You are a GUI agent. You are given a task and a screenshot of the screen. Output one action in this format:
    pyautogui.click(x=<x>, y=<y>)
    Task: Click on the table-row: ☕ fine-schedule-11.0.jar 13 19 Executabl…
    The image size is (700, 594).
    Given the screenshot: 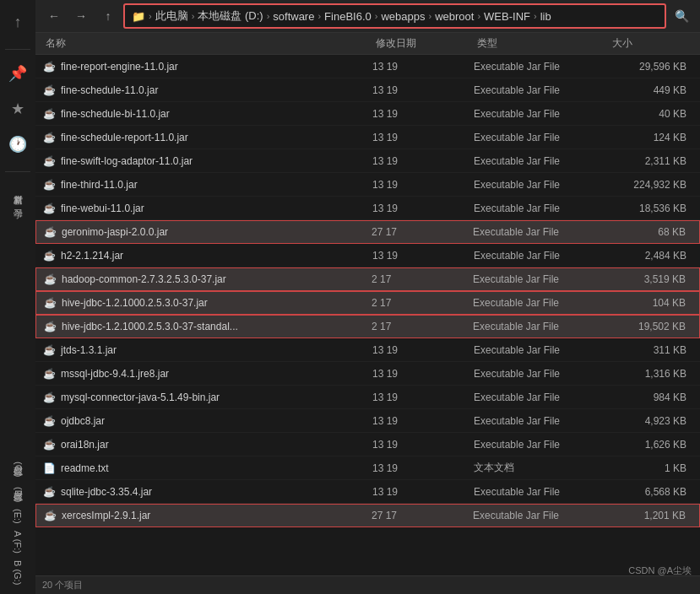 What is the action you would take?
    pyautogui.click(x=368, y=90)
    